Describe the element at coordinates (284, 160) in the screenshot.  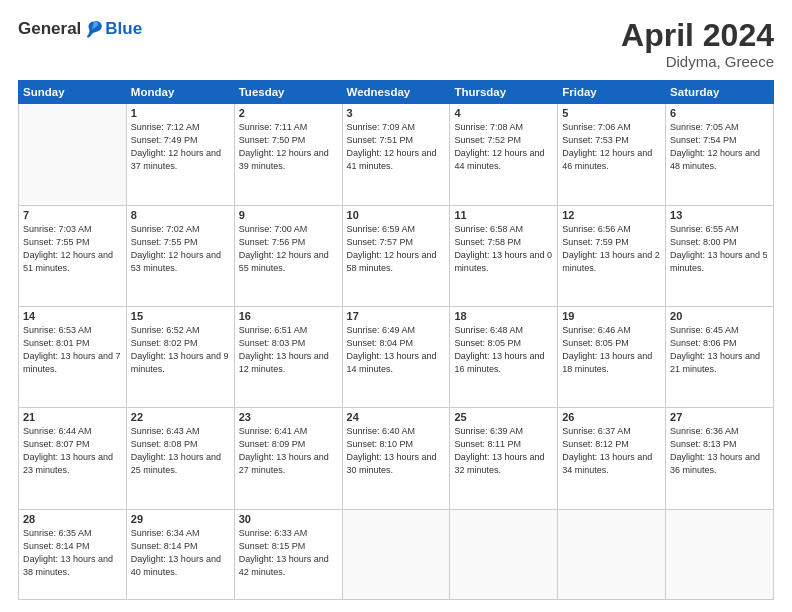
I see `daylight-label: Daylight: 12 hours and 39 minutes.` at that location.